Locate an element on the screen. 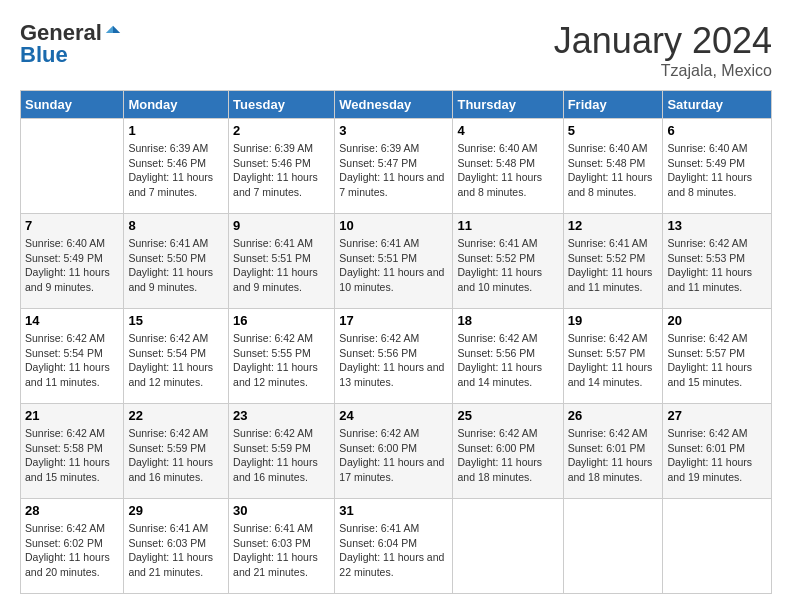 The height and width of the screenshot is (612, 792). day-number: 10 is located at coordinates (394, 226).